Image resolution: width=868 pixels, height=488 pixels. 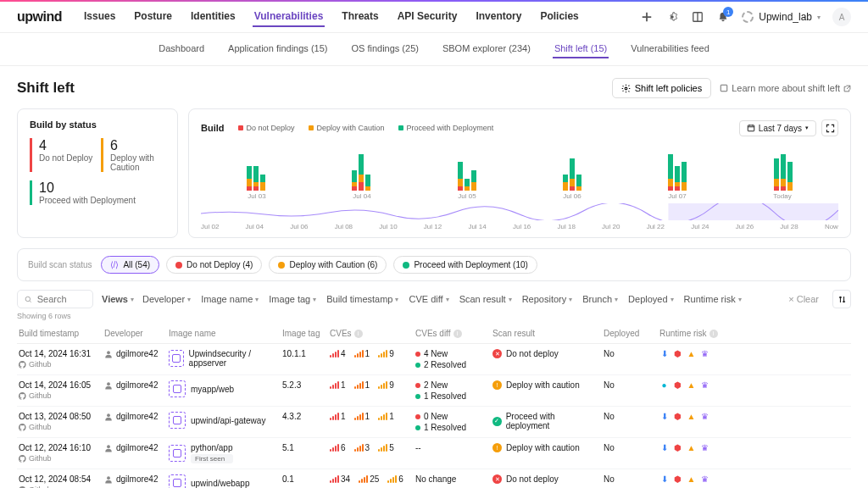 What do you see at coordinates (181, 49) in the screenshot?
I see `subnav-item: Dashboard` at bounding box center [181, 49].